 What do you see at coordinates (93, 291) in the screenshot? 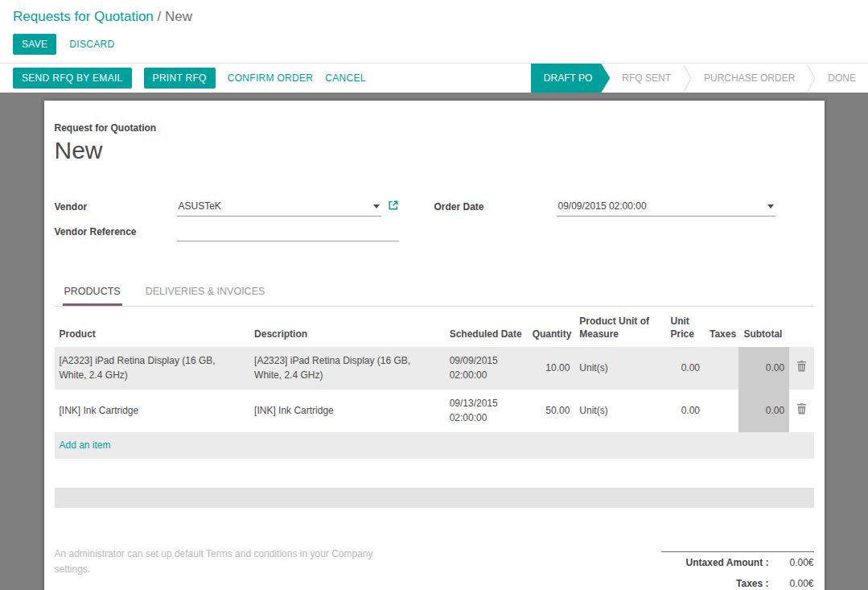
I see `tab-products: PRODUCTS` at bounding box center [93, 291].